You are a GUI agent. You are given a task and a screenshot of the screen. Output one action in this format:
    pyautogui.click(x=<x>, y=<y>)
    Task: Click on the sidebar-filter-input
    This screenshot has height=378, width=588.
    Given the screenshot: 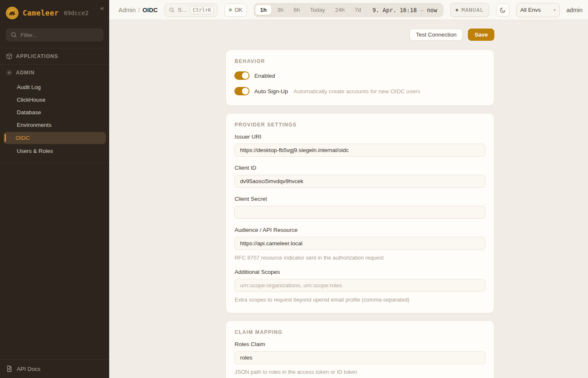 What is the action you would take?
    pyautogui.click(x=60, y=35)
    